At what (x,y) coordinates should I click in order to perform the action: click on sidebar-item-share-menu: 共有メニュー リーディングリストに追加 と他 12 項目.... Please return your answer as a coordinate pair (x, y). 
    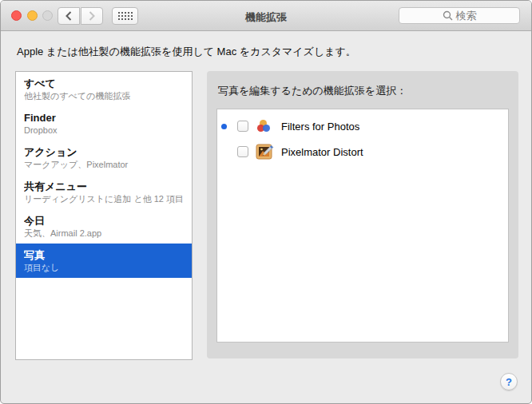
    Looking at the image, I should click on (104, 192).